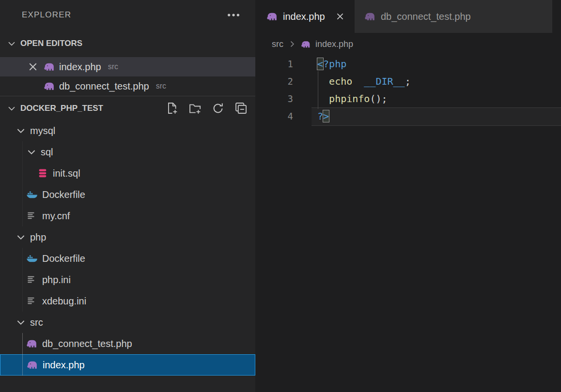 The width and height of the screenshot is (561, 392). What do you see at coordinates (128, 44) in the screenshot?
I see `open-editors-header: OPEN EDITORS` at bounding box center [128, 44].